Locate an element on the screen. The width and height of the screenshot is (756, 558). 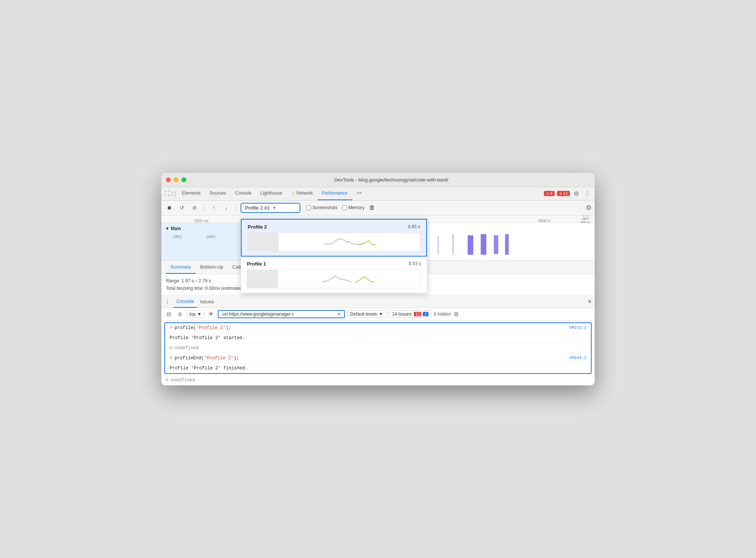
record-button: ⏺ is located at coordinates (169, 208).